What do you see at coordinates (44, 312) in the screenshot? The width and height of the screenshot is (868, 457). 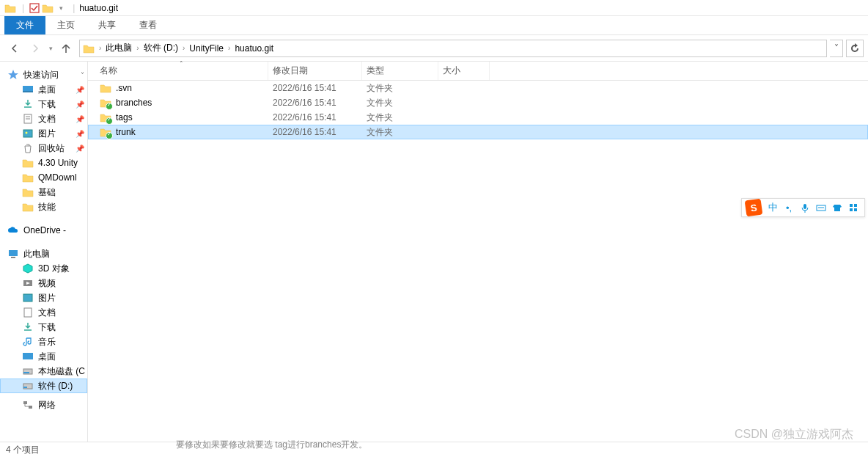 I see `sidebar-item-documents: 文档` at bounding box center [44, 312].